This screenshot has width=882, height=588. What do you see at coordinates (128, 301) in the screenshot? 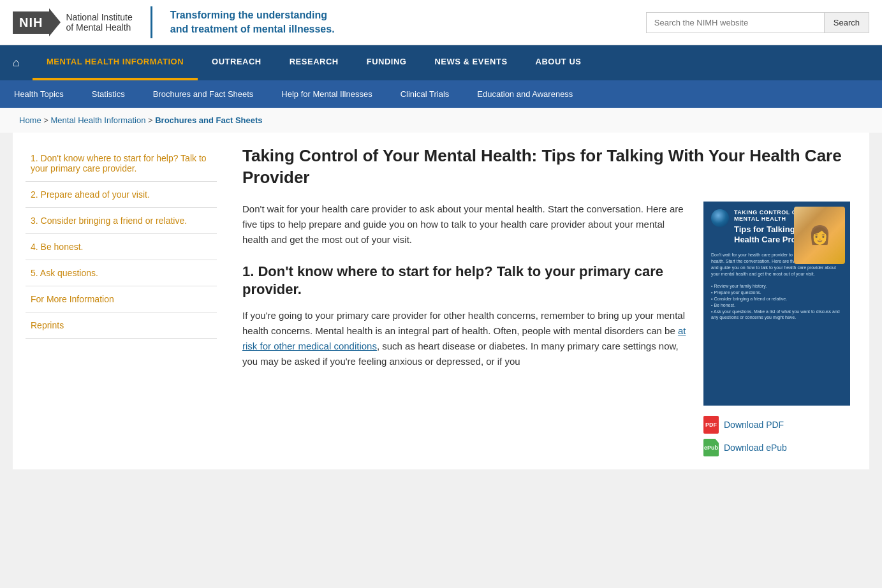
I see `sidebar: 1. Don't know where to start for help? T…` at bounding box center [128, 301].